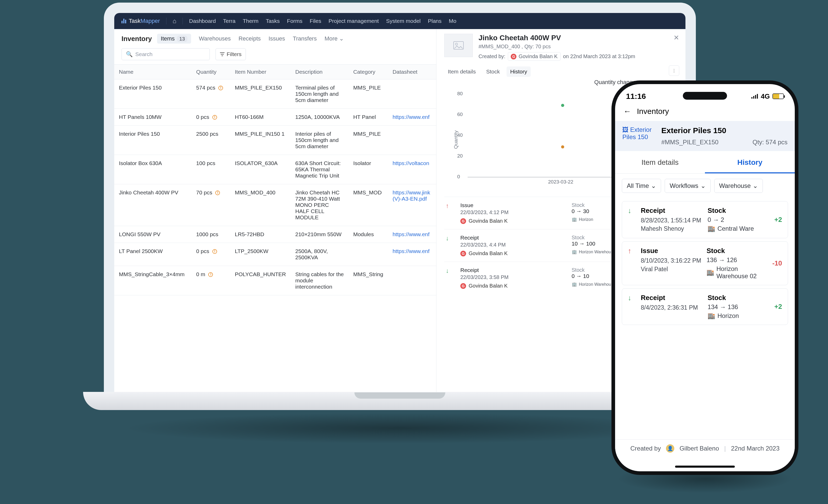  What do you see at coordinates (129, 54) in the screenshot?
I see `search-icon: 🔍` at bounding box center [129, 54].